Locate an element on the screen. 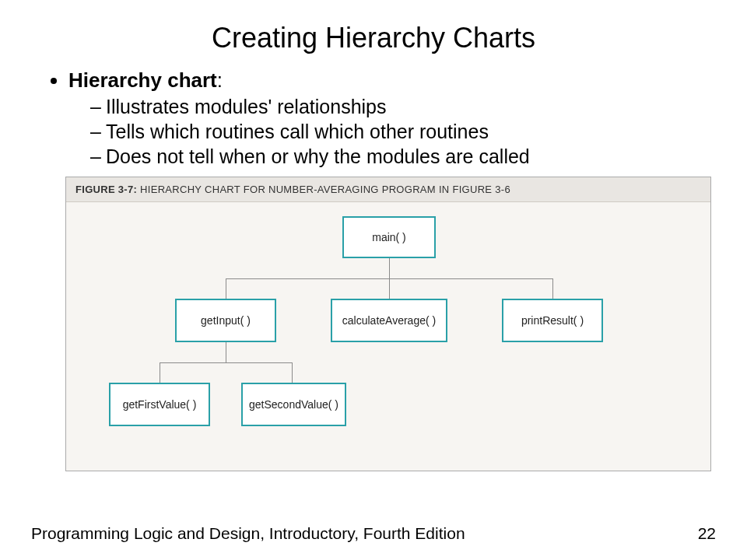 This screenshot has height=560, width=747. footer: Programming Logic and Design, Introducto… is located at coordinates (374, 534).